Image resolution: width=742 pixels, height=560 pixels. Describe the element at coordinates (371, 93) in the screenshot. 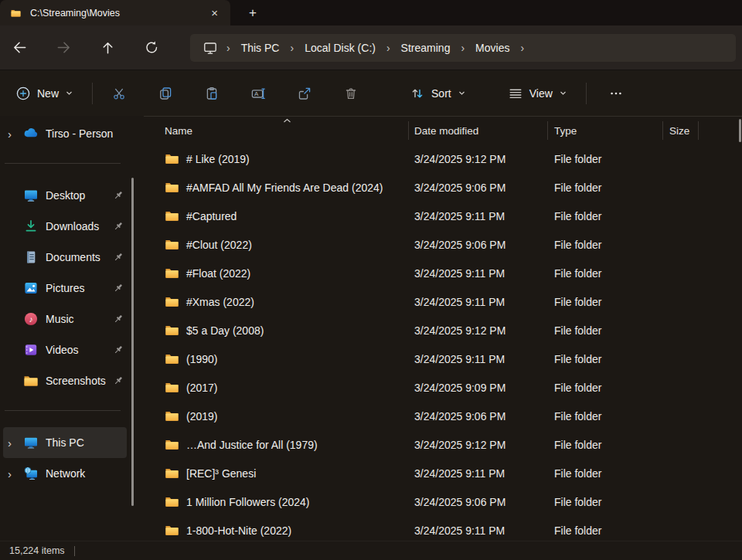

I see `command-toolbar: New A` at that location.